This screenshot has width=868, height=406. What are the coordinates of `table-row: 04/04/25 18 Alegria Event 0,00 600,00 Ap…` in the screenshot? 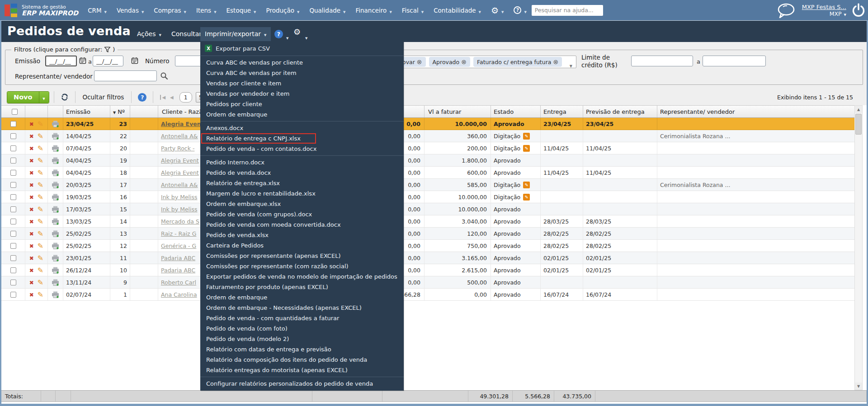 It's located at (429, 173).